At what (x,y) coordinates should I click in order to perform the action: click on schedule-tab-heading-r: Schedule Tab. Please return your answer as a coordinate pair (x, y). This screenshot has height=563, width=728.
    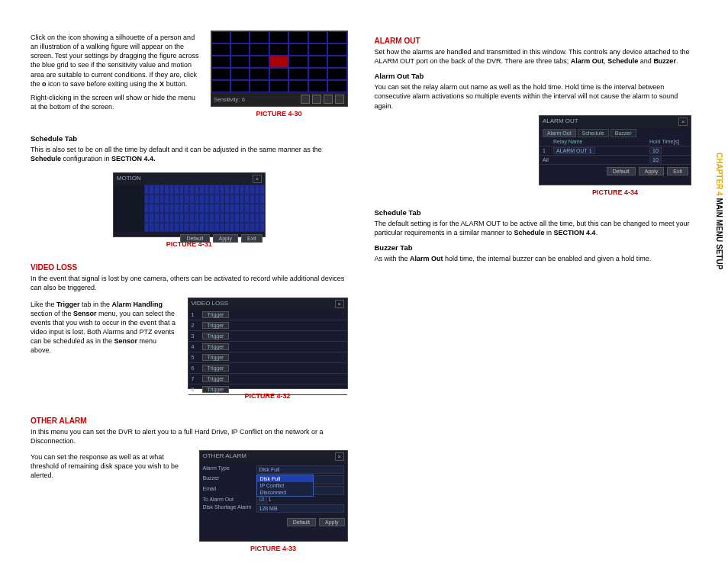
    Looking at the image, I should click on (533, 212).